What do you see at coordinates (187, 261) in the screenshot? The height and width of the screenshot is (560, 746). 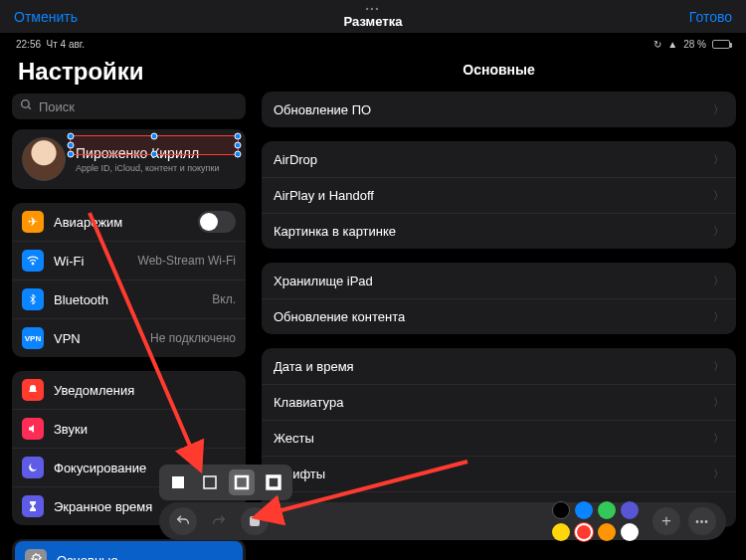 I see `wifi-value: Web-Stream Wi-Fi` at bounding box center [187, 261].